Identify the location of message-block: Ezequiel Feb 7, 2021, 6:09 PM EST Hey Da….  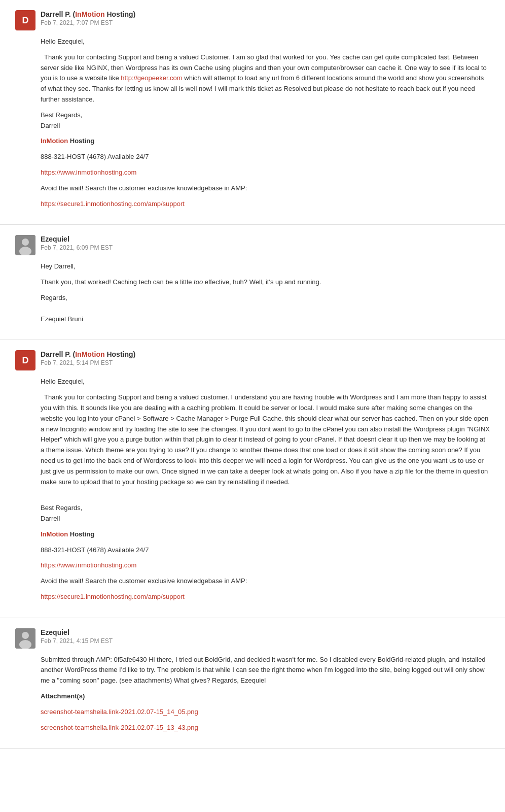
(252, 282).